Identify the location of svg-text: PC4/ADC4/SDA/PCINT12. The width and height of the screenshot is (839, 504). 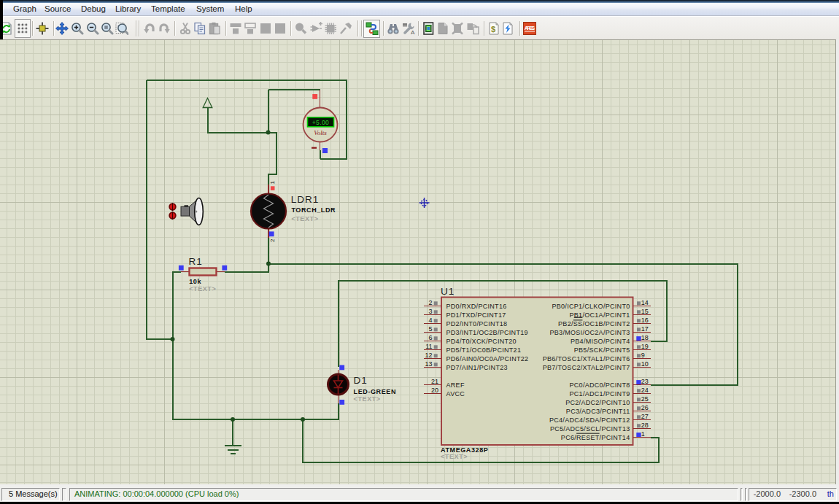
(589, 420).